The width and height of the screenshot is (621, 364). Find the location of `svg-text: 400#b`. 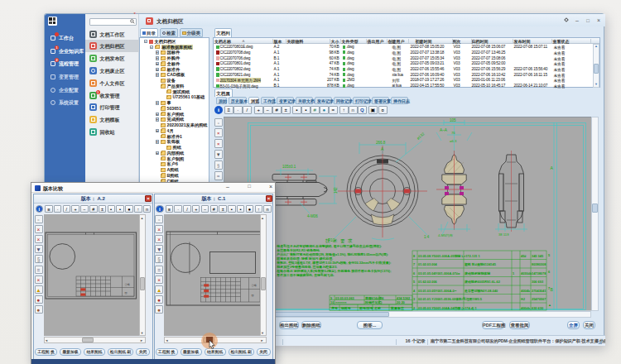

svg-text: 400#b is located at coordinates (526, 308).